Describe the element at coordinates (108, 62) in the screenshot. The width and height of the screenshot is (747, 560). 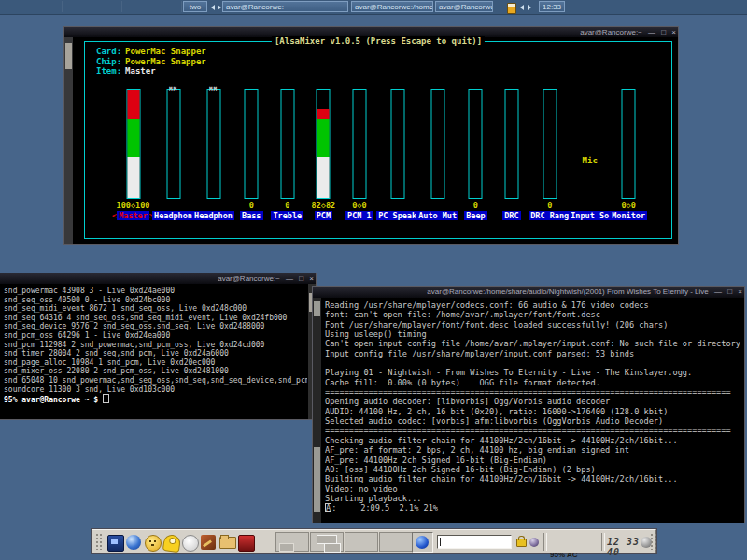
I see `info-label: Chip:` at that location.